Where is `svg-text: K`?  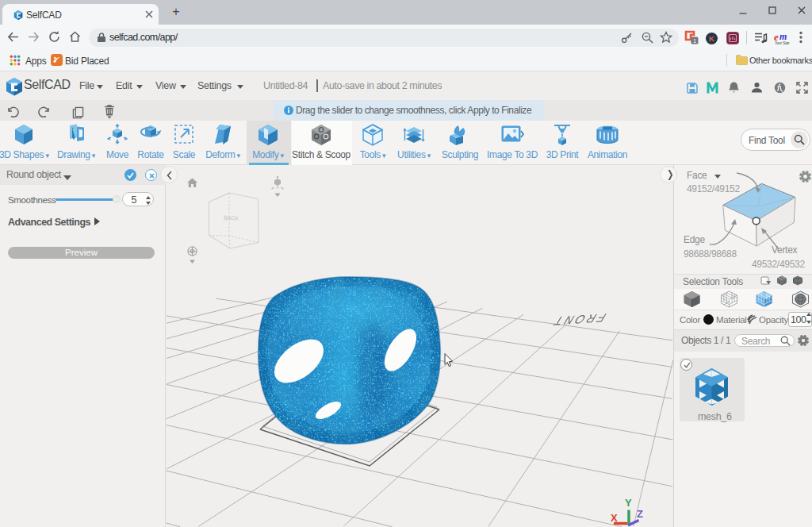 svg-text: K is located at coordinates (712, 38).